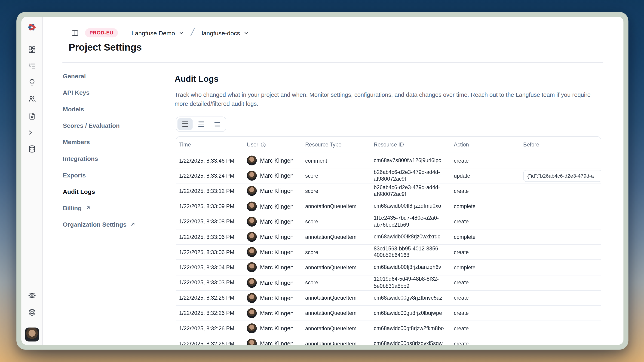 Image resolution: width=644 pixels, height=362 pixels. I want to click on cell-time: 1/22/2025, 8:33:46 PM, so click(212, 161).